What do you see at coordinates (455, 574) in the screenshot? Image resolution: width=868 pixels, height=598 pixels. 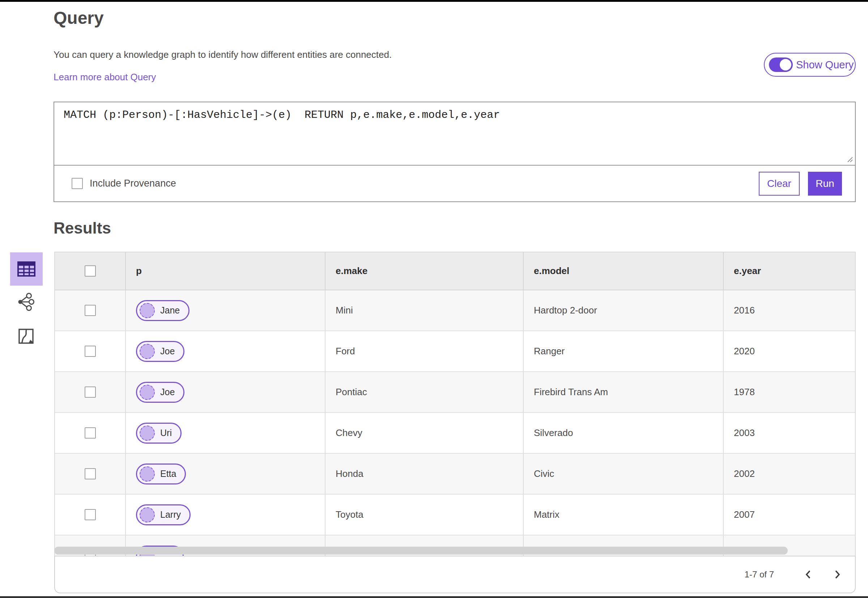 I see `table-pagination-footer: 1-7 of 7` at bounding box center [455, 574].